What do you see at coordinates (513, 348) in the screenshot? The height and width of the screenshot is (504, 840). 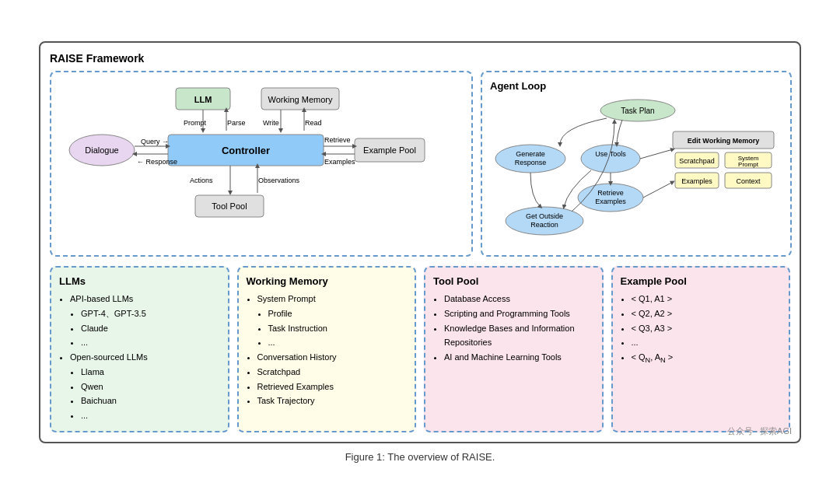 I see `tool-pool-card: Tool Pool Database Access Scripting and …` at bounding box center [513, 348].